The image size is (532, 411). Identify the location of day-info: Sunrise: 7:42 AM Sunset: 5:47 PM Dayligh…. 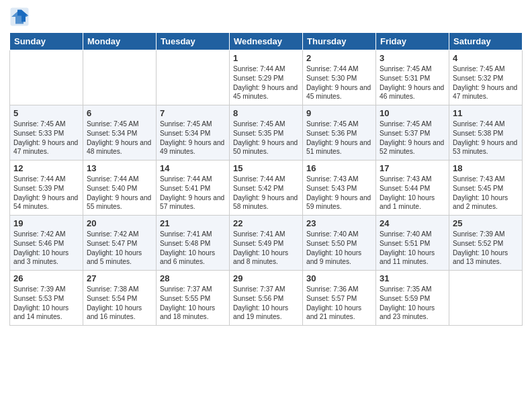
(120, 248).